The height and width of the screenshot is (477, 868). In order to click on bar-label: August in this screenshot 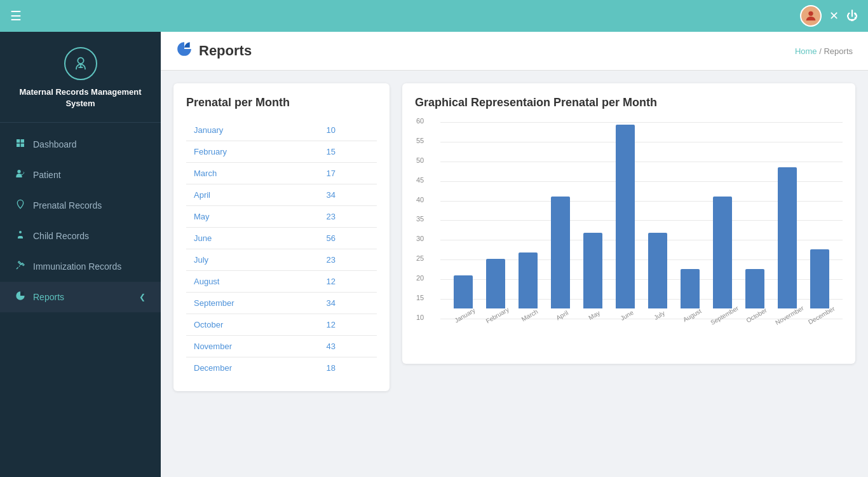, I will do `click(692, 315)`.